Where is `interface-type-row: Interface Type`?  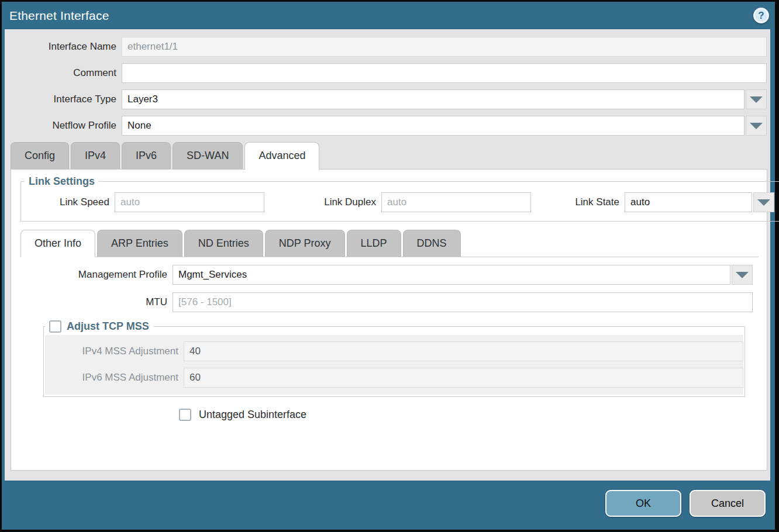
interface-type-row: Interface Type is located at coordinates (386, 99).